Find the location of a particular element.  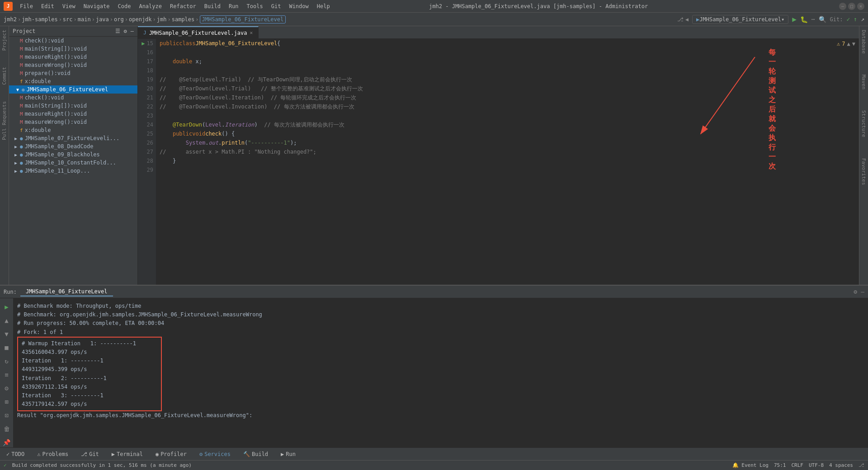

annotation-arrow is located at coordinates (732, 102).